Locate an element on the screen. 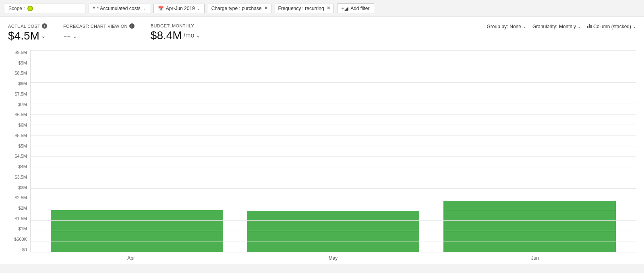 The height and width of the screenshot is (273, 644). actual-cost-chevron-icon: ⌄ is located at coordinates (43, 36).